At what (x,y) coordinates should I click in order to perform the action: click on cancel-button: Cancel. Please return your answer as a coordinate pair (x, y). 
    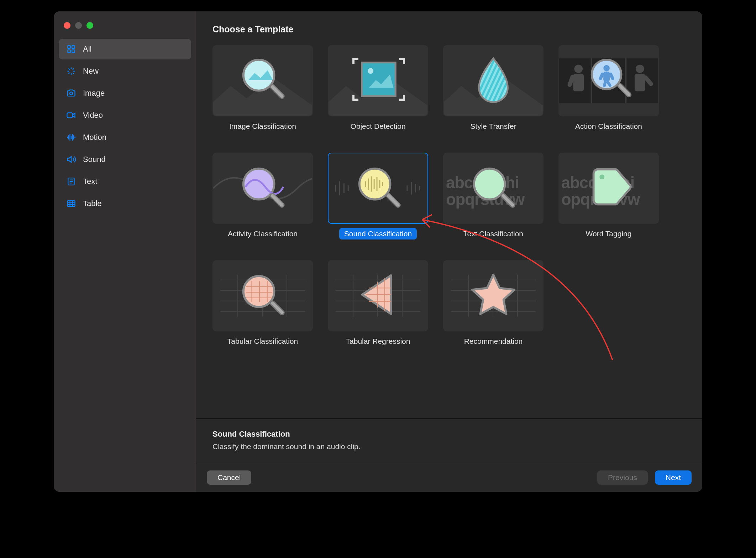
    Looking at the image, I should click on (229, 478).